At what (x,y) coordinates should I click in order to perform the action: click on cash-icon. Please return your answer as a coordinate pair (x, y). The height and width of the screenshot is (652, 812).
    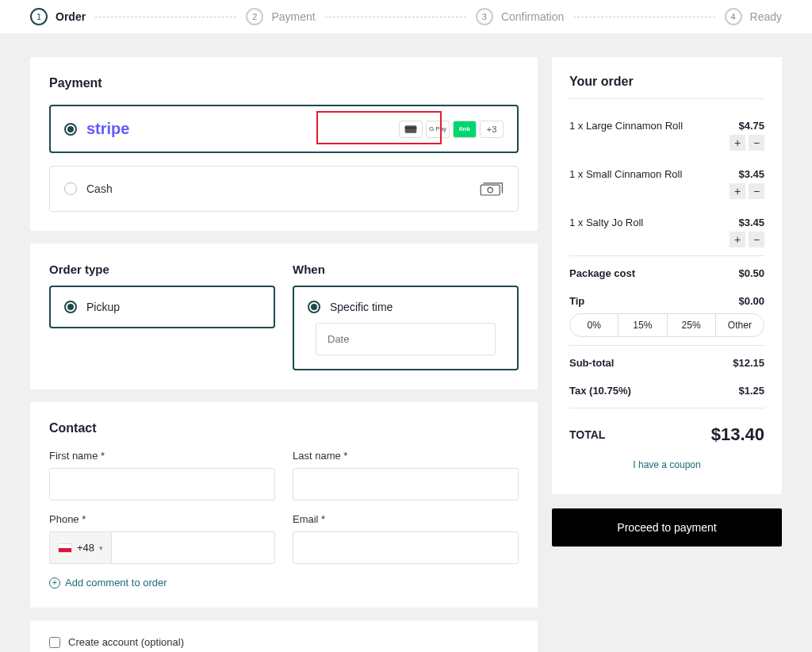
    Looking at the image, I should click on (491, 189).